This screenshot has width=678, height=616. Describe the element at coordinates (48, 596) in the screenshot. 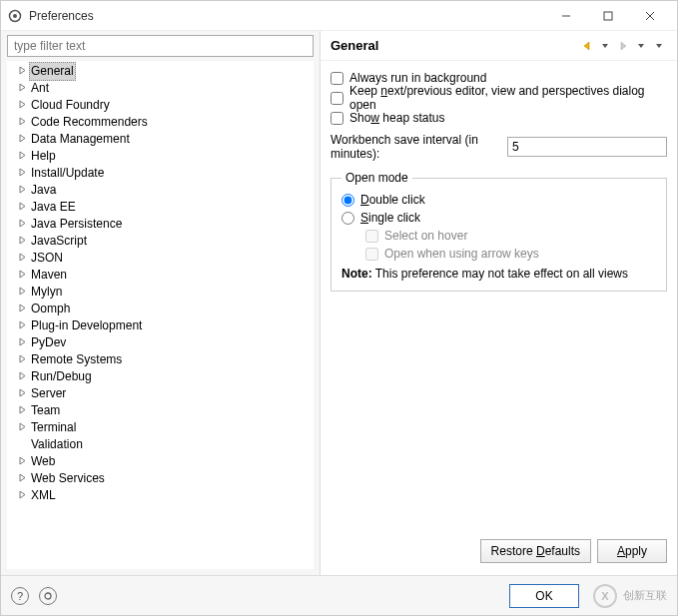

I see `import-export-icon` at that location.